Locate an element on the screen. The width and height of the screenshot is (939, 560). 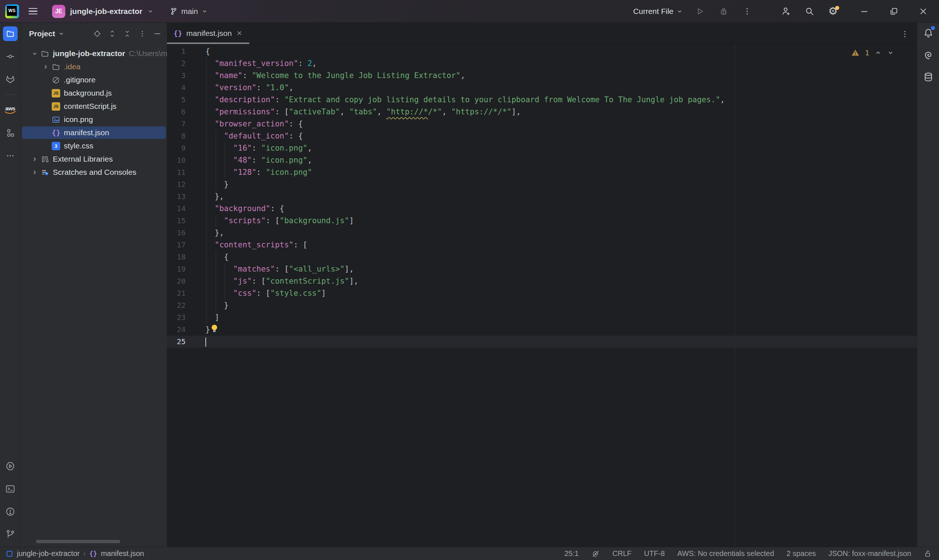
window-restore-button is located at coordinates (894, 11).